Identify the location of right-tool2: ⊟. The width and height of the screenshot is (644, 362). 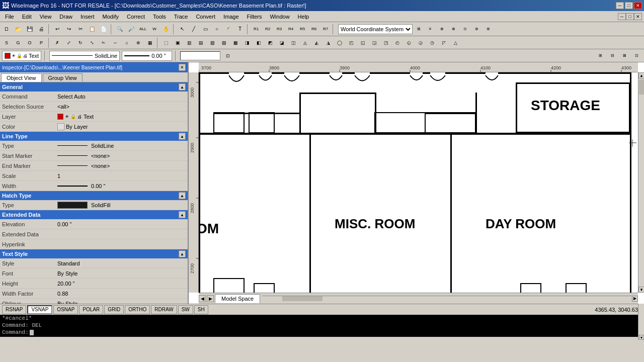
(612, 56).